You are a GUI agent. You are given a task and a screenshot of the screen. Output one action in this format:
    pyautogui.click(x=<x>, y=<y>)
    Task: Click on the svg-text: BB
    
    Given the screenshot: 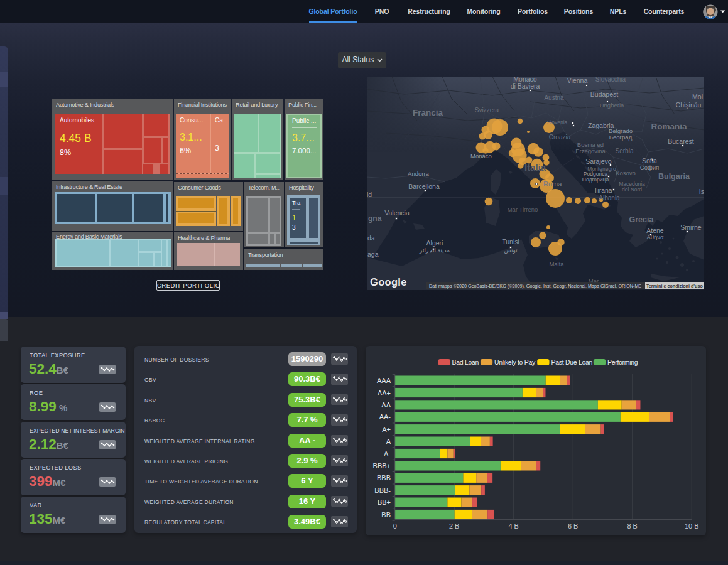 What is the action you would take?
    pyautogui.click(x=386, y=515)
    